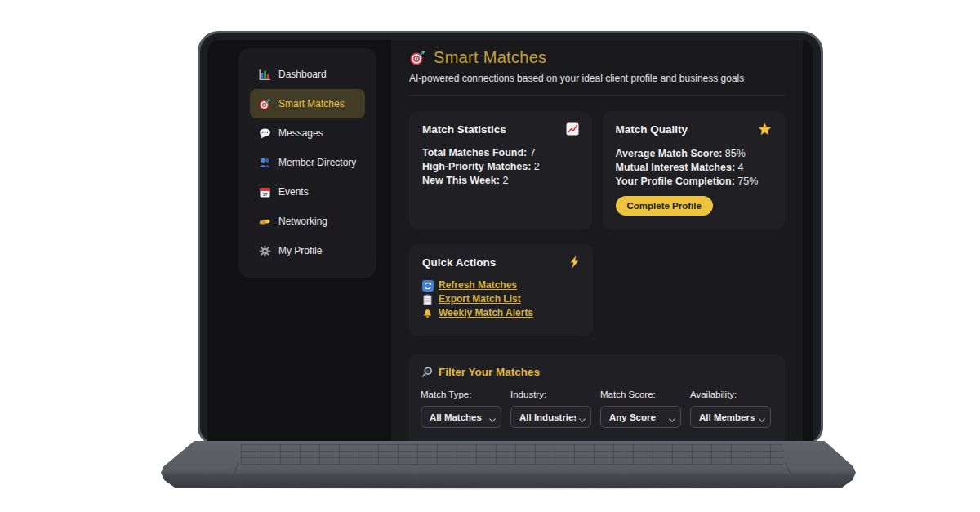 The width and height of the screenshot is (980, 512). Describe the element at coordinates (307, 104) in the screenshot. I see `sidebar-item-smart-matches: Smart Matches` at that location.